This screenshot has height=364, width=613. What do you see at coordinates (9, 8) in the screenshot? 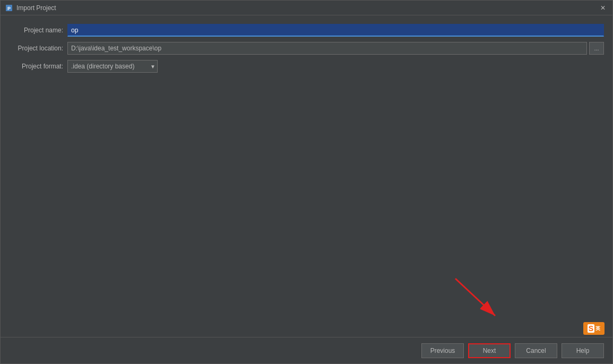
I see `svg-text: P` at bounding box center [9, 8].